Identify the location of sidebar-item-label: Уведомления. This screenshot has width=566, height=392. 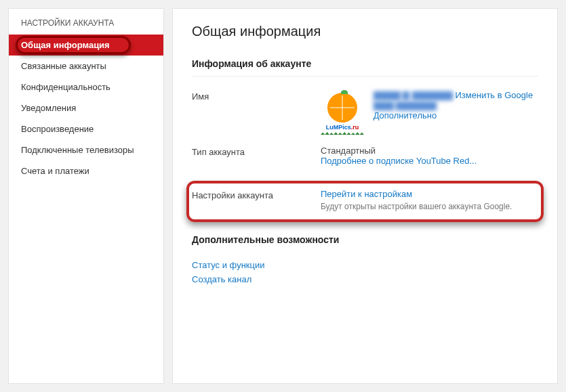
(49, 108).